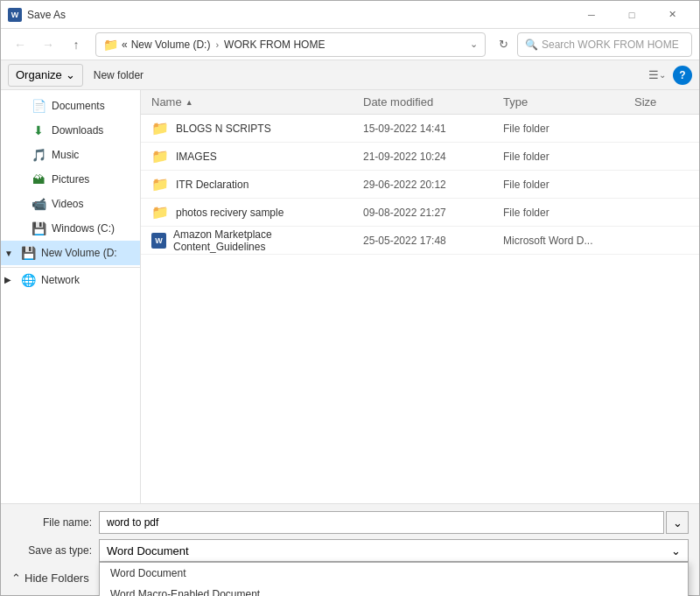 The width and height of the screenshot is (700, 596). Describe the element at coordinates (65, 155) in the screenshot. I see `sidebar-item-label: Music` at that location.